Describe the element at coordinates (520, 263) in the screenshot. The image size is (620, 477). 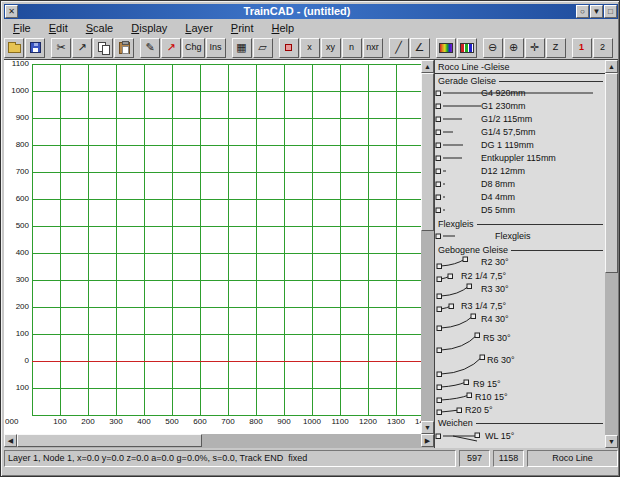
I see `track-item: R2 30°` at that location.